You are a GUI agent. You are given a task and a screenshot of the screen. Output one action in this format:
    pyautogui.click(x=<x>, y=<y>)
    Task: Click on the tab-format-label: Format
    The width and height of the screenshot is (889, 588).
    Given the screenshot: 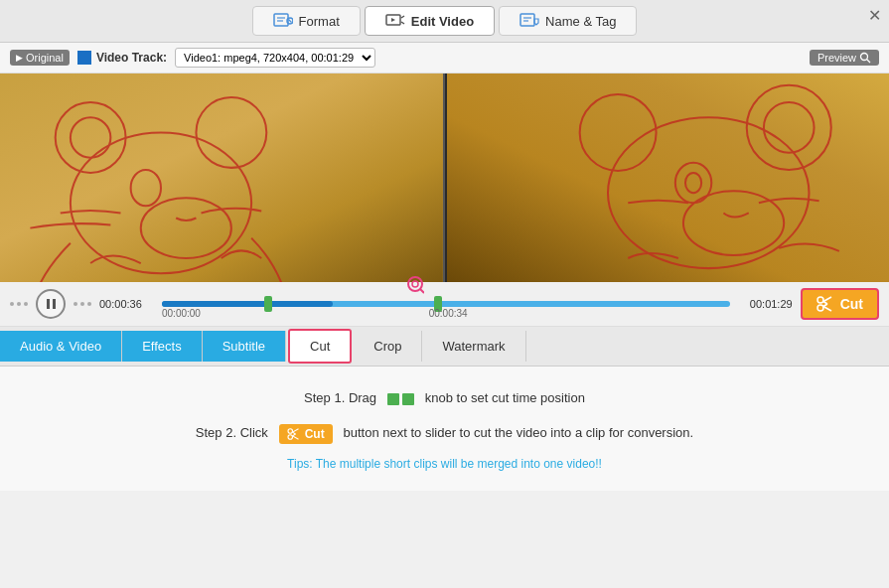 What is the action you would take?
    pyautogui.click(x=320, y=22)
    